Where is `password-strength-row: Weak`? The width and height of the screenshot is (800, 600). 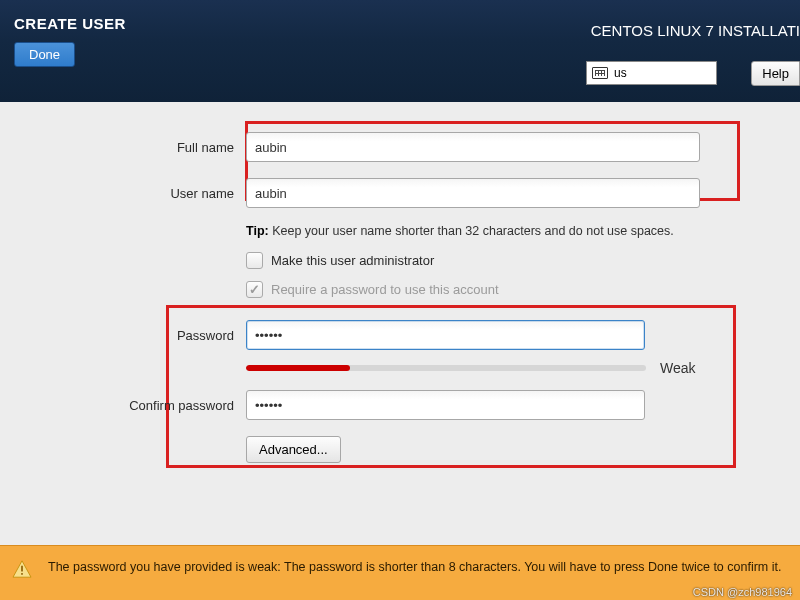 password-strength-row: Weak is located at coordinates (523, 368).